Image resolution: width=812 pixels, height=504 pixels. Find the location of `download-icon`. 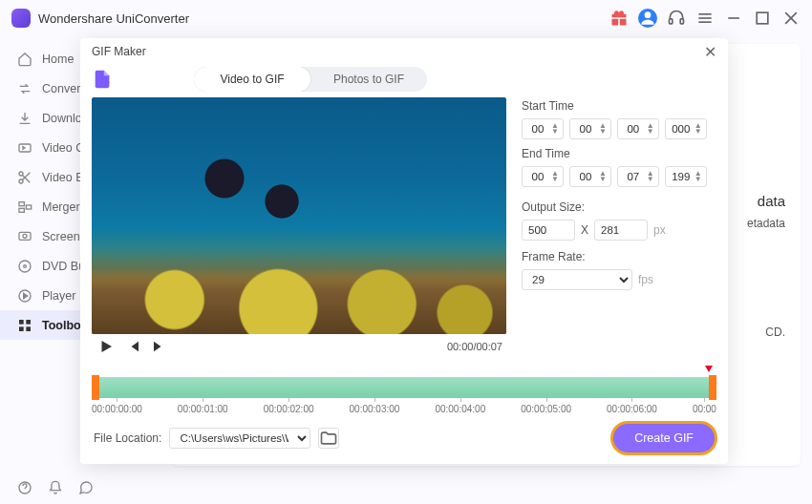

download-icon is located at coordinates (25, 118).